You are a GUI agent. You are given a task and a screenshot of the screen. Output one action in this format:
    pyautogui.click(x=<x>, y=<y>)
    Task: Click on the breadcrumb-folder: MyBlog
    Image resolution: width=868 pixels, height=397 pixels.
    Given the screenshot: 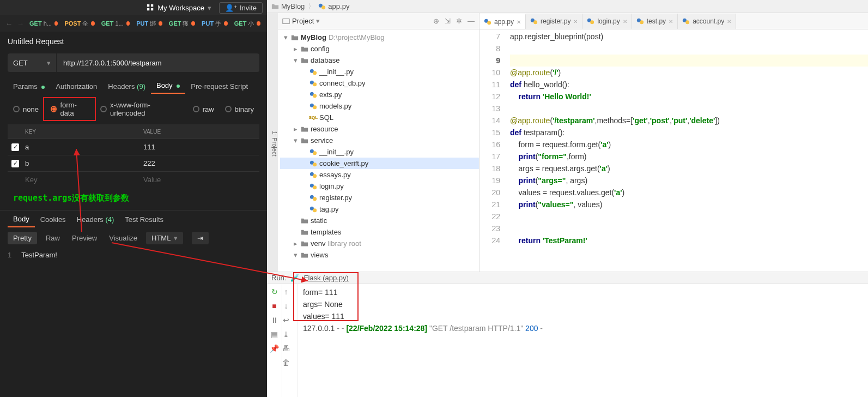 What is the action you would take?
    pyautogui.click(x=288, y=7)
    